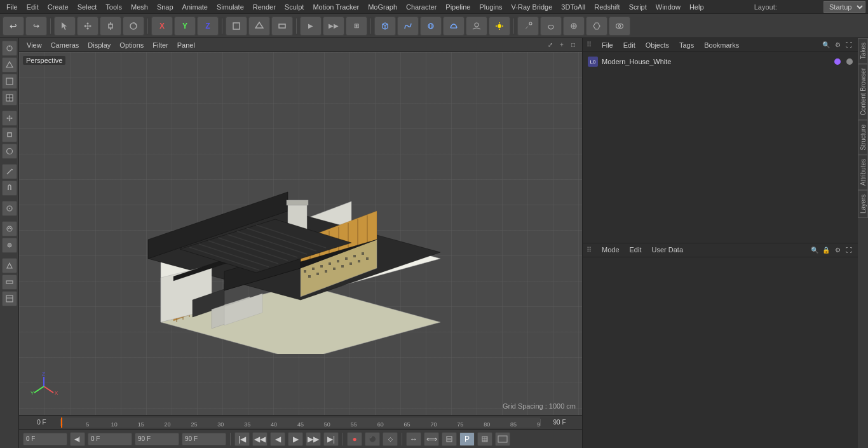 The image size is (868, 448). Describe the element at coordinates (110, 439) in the screenshot. I see `current-frame-field2: 0 F` at that location.